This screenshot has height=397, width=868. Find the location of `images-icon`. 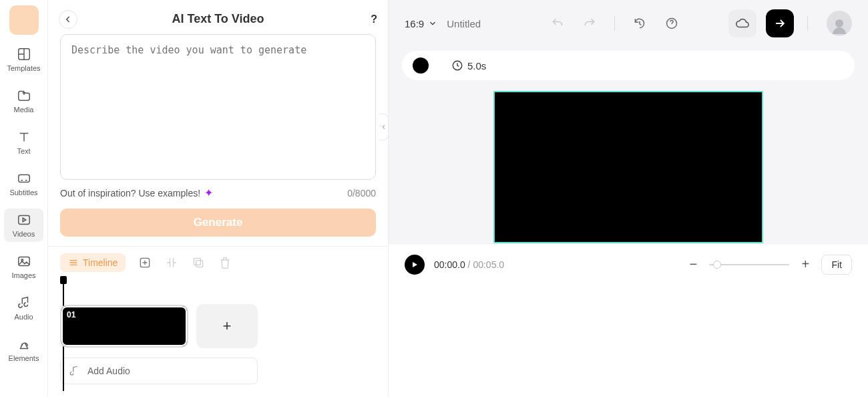

images-icon is located at coordinates (24, 261).